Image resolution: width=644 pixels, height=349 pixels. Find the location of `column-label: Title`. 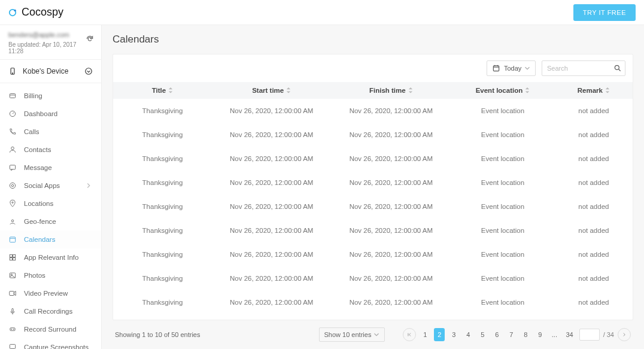

column-label: Title is located at coordinates (159, 90).